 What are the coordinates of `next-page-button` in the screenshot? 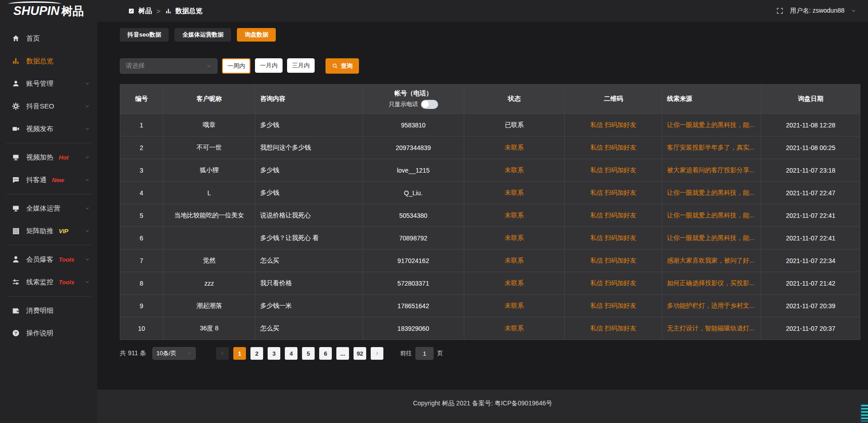 It's located at (377, 353).